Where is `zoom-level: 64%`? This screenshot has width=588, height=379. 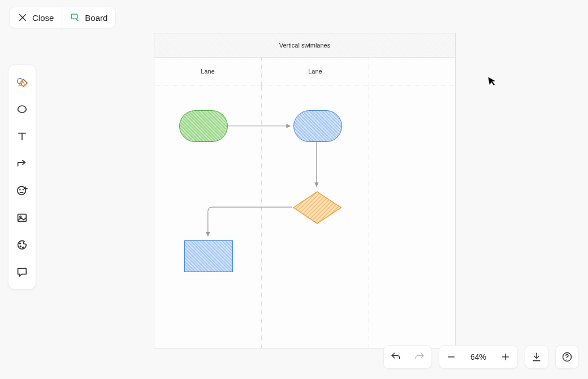 zoom-level: 64% is located at coordinates (478, 357).